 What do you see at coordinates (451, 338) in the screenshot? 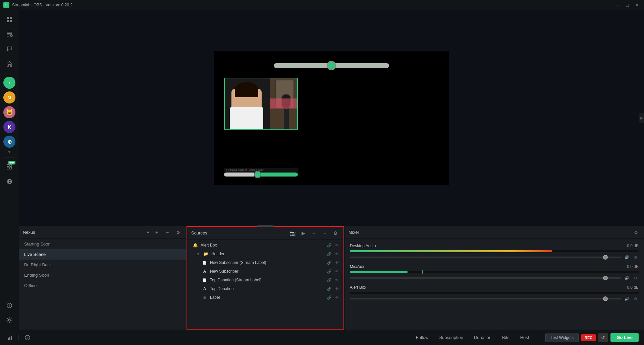
I see `subscription-tab: Subscription` at bounding box center [451, 338].